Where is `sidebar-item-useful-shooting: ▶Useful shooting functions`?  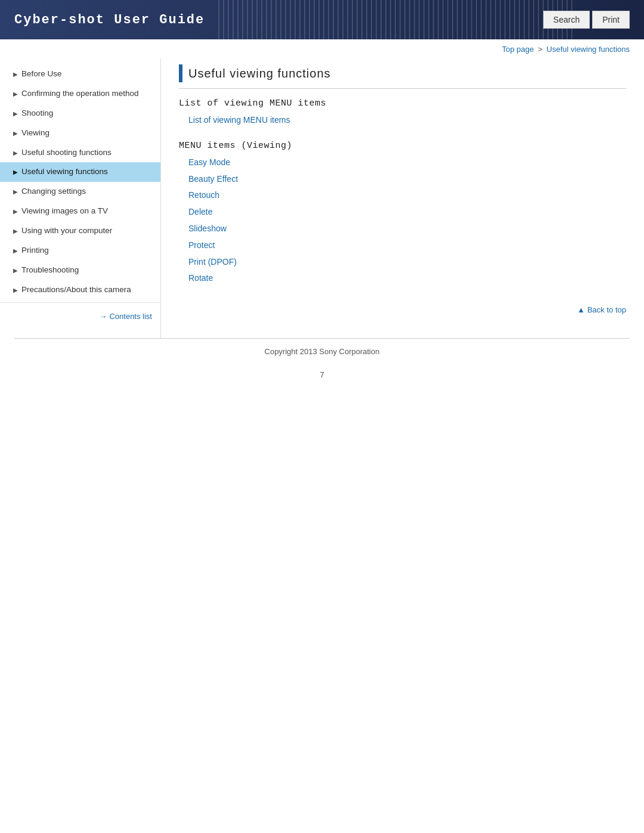
sidebar-item-useful-shooting: ▶Useful shooting functions is located at coordinates (80, 153).